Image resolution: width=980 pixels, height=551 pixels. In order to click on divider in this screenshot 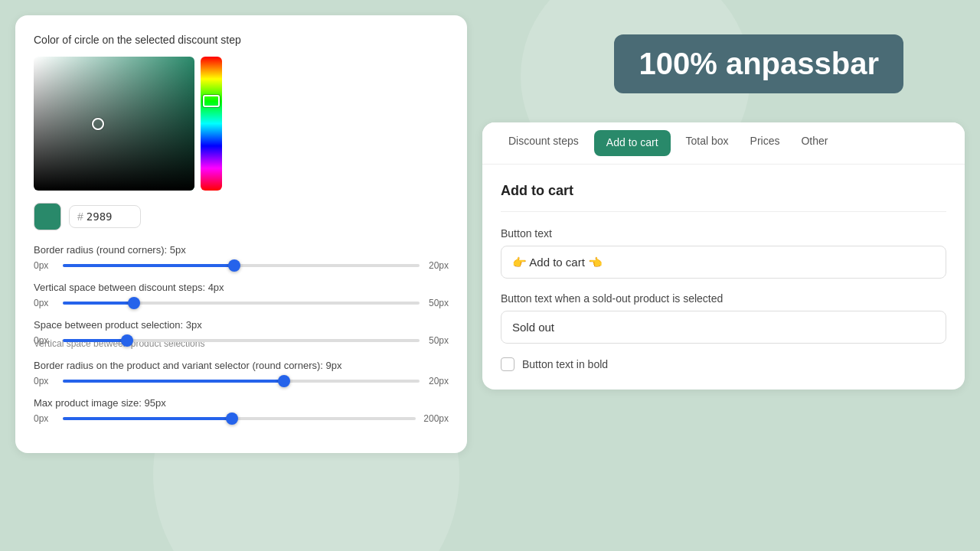, I will do `click(724, 211)`.